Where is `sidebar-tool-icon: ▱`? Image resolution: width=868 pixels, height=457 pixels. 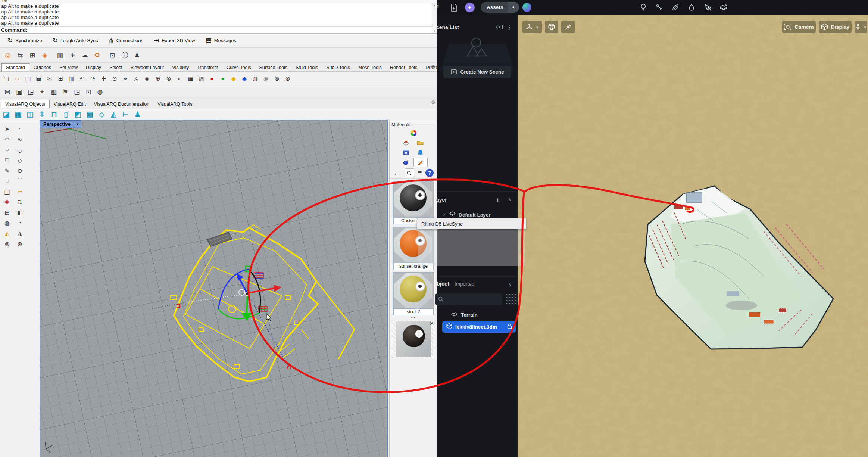 sidebar-tool-icon: ▱ is located at coordinates (20, 192).